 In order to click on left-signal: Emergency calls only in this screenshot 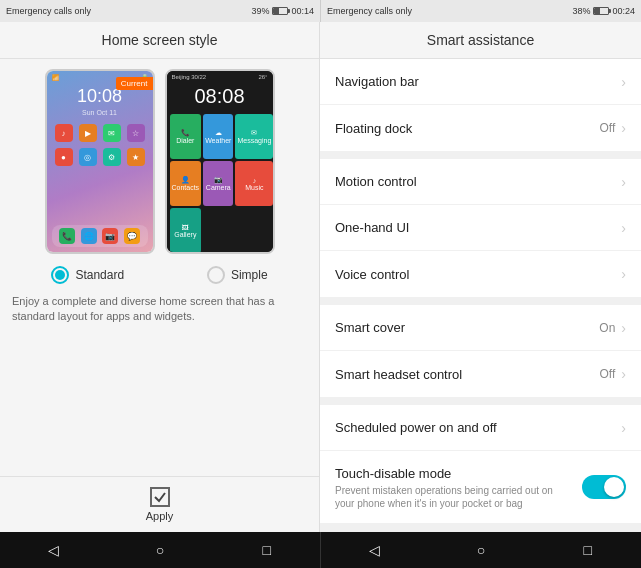, I will do `click(48, 11)`.